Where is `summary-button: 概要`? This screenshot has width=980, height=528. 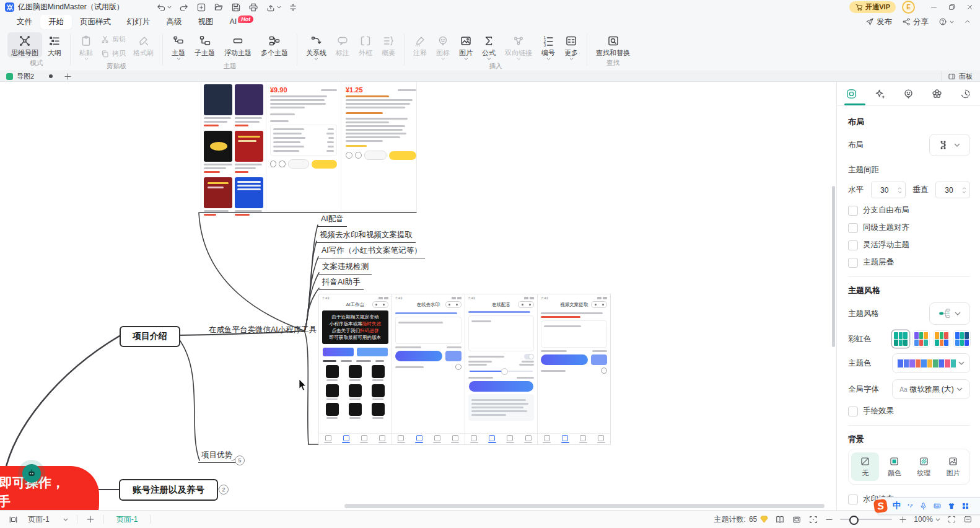 summary-button: 概要 is located at coordinates (388, 45).